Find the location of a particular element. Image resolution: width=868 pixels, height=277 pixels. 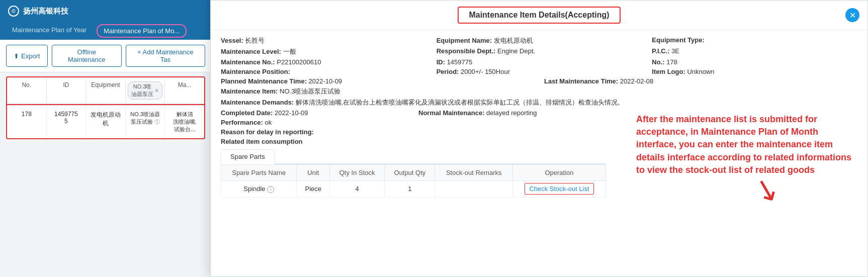

id-value: 1459775 is located at coordinates (460, 62).